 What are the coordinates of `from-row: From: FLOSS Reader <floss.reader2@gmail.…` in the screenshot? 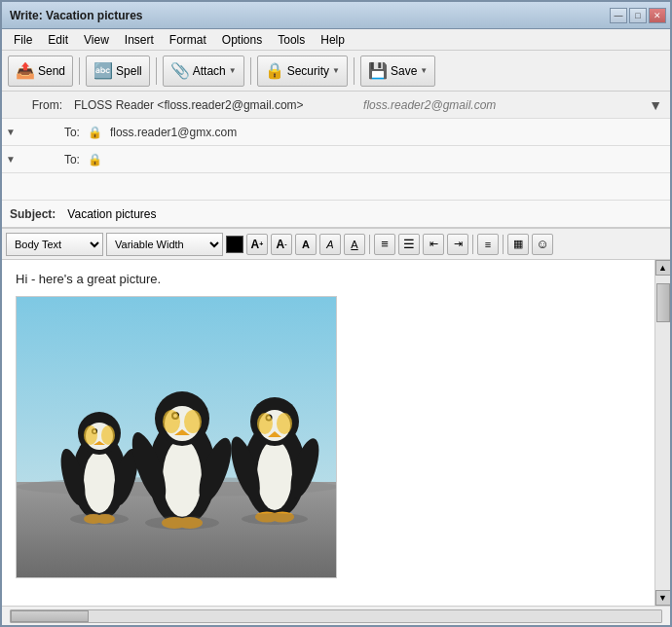 It's located at (336, 105).